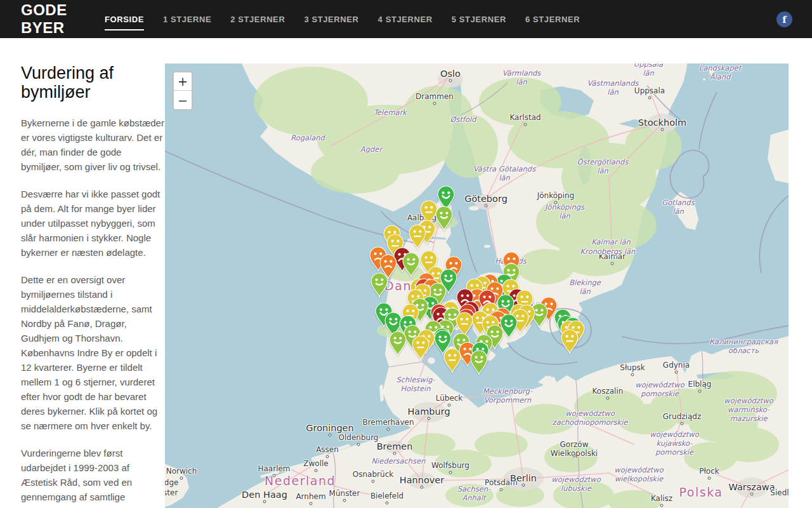 This screenshot has width=812, height=508. What do you see at coordinates (183, 100) in the screenshot?
I see `zoom-out-button: −` at bounding box center [183, 100].